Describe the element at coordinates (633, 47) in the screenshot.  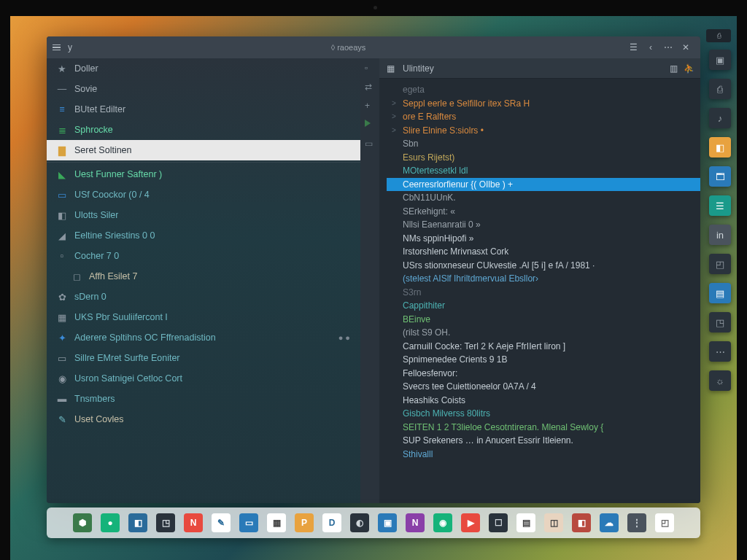
I see `titlebar-menu-button: ☰` at that location.